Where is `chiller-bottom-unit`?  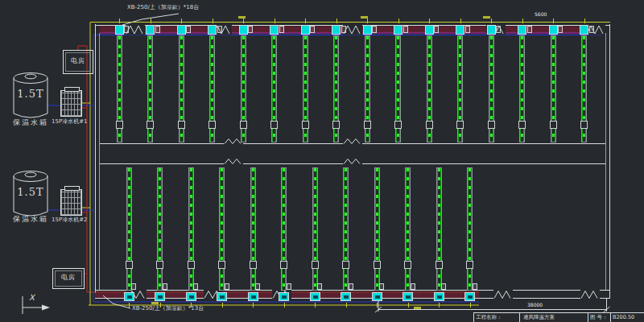 chiller-bottom-unit is located at coordinates (71, 203).